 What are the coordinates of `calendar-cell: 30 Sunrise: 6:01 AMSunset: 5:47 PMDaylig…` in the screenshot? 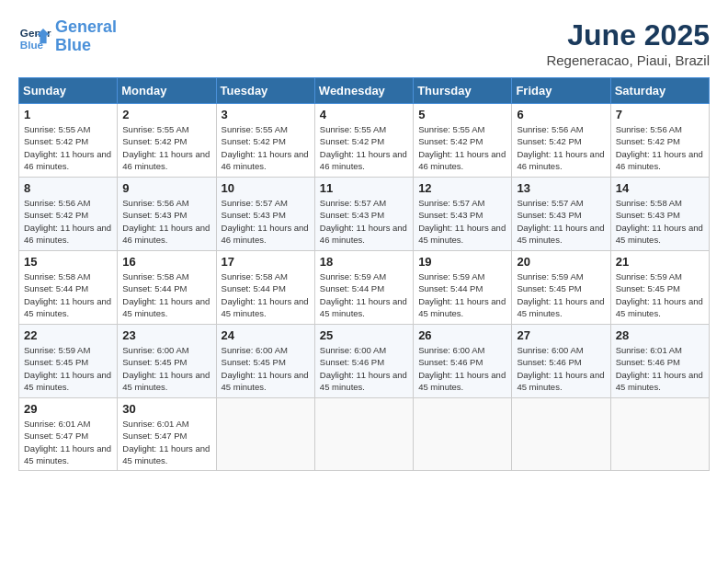 It's located at (167, 434).